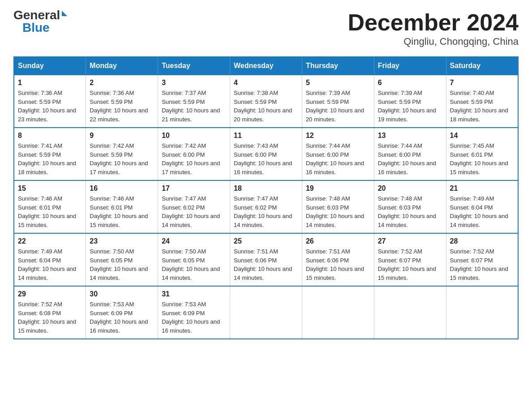 This screenshot has height=411, width=532. I want to click on day-number: 15, so click(50, 188).